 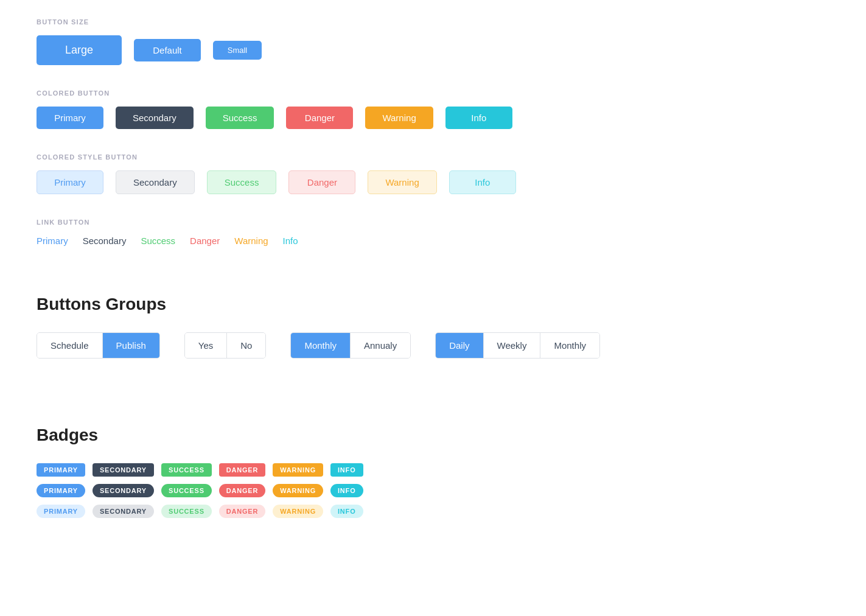 What do you see at coordinates (433, 174) in the screenshot?
I see `colored-style-button-section: COLORED STYLE BUTTON Primary Secondary S…` at bounding box center [433, 174].